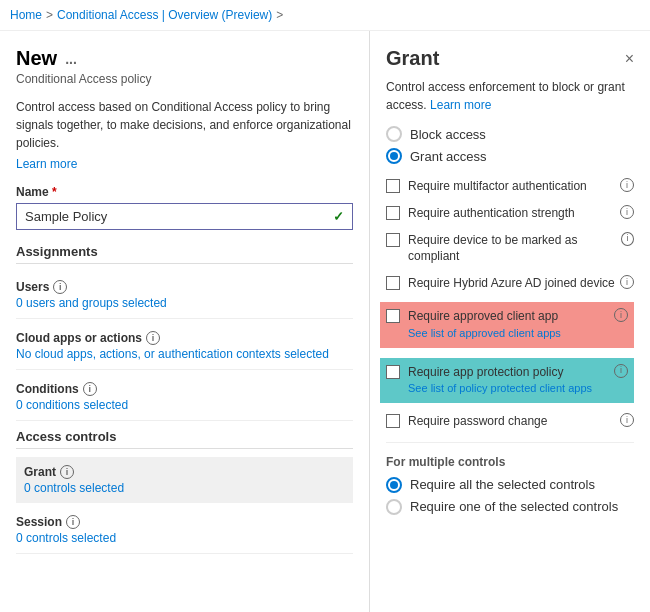  What do you see at coordinates (627, 212) in the screenshot?
I see `auth-strength-info-icon: i` at bounding box center [627, 212].